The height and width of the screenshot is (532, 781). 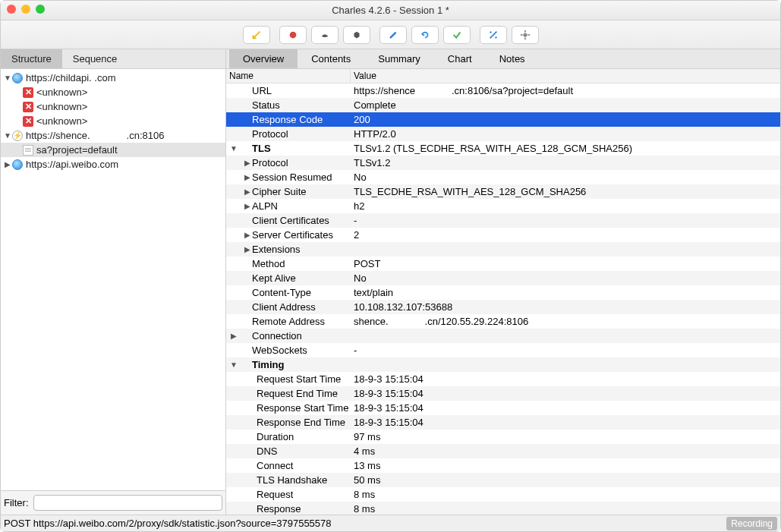 What do you see at coordinates (503, 437) in the screenshot?
I see `row-duration: Duration97 ms` at bounding box center [503, 437].